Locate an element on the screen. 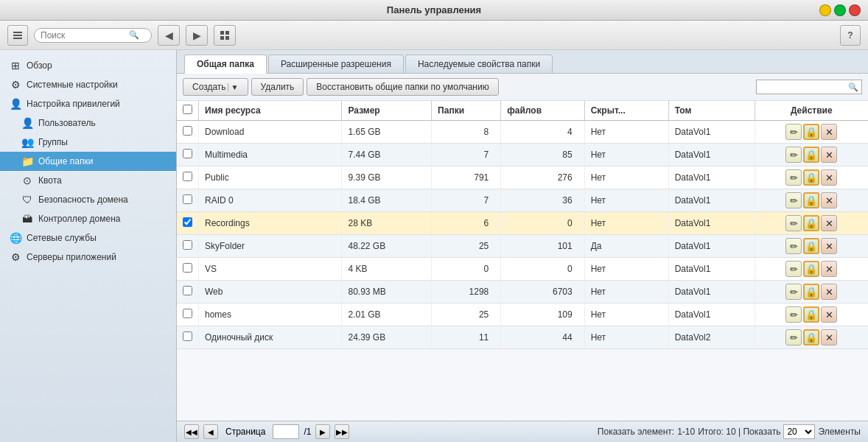  sidebar-label-user: Пользователь is located at coordinates (67, 123).